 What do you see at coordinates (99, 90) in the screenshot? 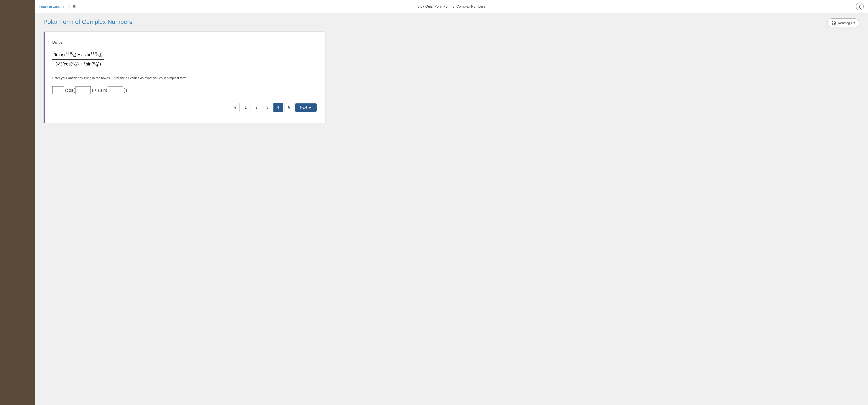
I see `close-cos: ) + i sin(` at bounding box center [99, 90].